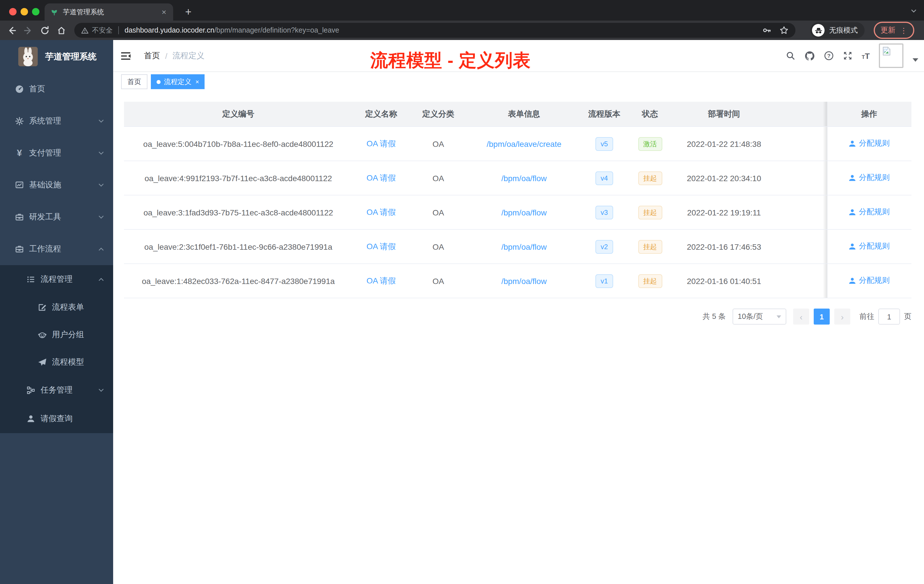  What do you see at coordinates (178, 82) in the screenshot?
I see `tag-process-definition: 流程定义 ×` at bounding box center [178, 82].